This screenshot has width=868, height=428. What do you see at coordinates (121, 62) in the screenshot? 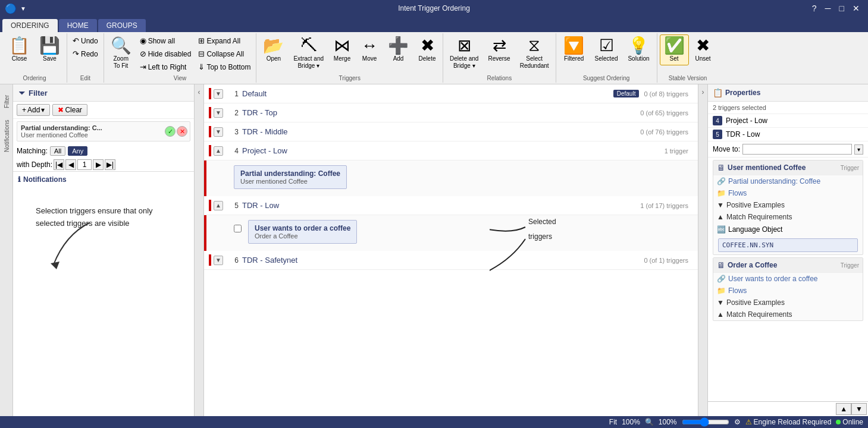
I see `zoom-label: ZoomTo Fit` at bounding box center [121, 62].